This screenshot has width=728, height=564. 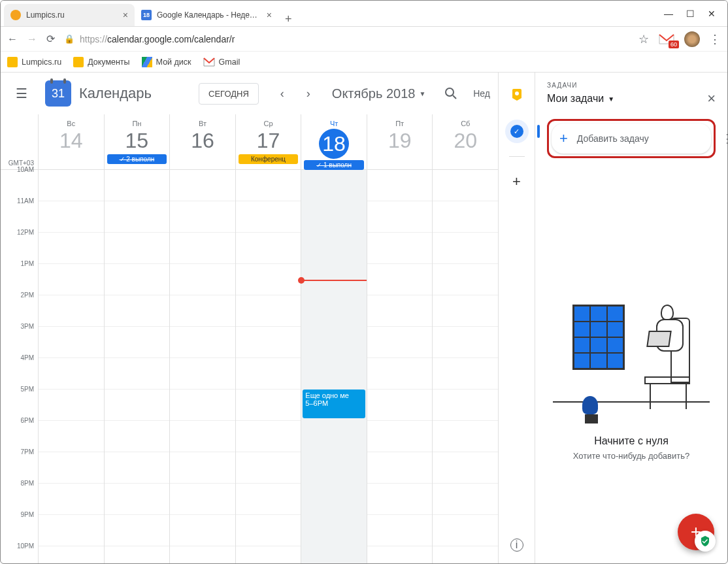 What do you see at coordinates (20, 142) in the screenshot?
I see `timezone-label: GMT+03` at bounding box center [20, 142].